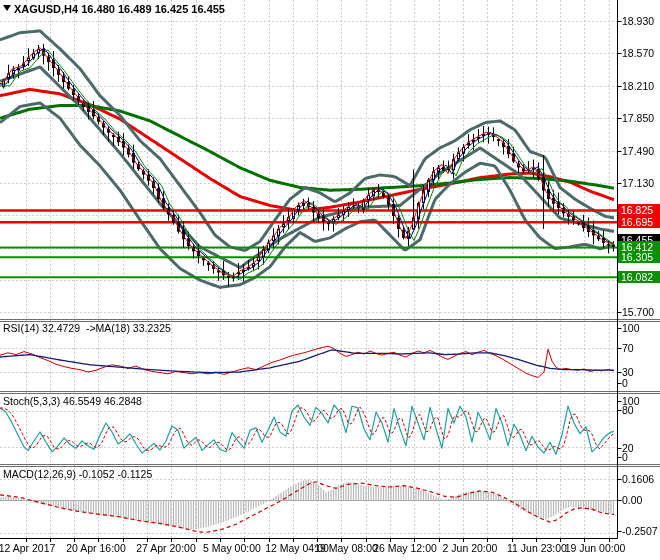 The image size is (660, 560). Describe the element at coordinates (638, 183) in the screenshot. I see `price-axis-label: 17.130` at that location.